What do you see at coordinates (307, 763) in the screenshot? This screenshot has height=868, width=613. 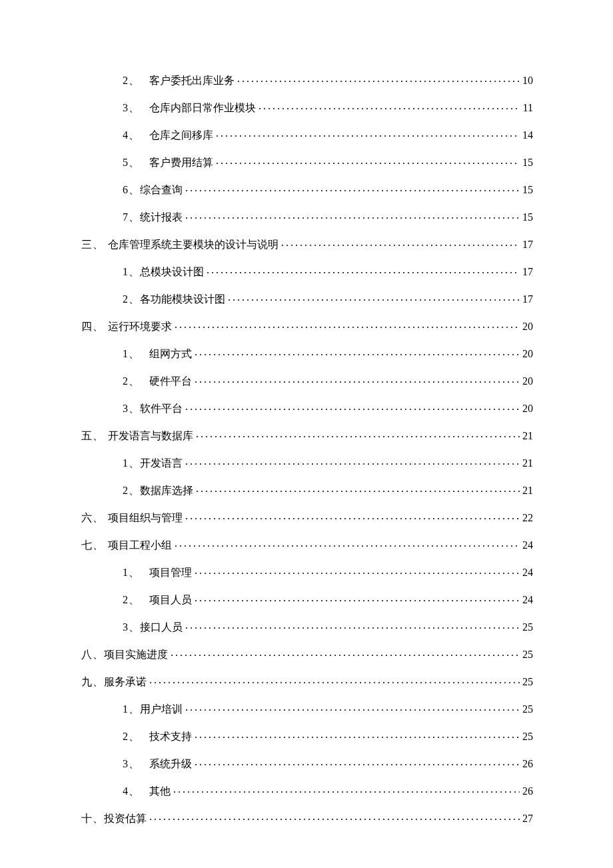 I see `toc-entry: 3、系统升级26` at bounding box center [307, 763].